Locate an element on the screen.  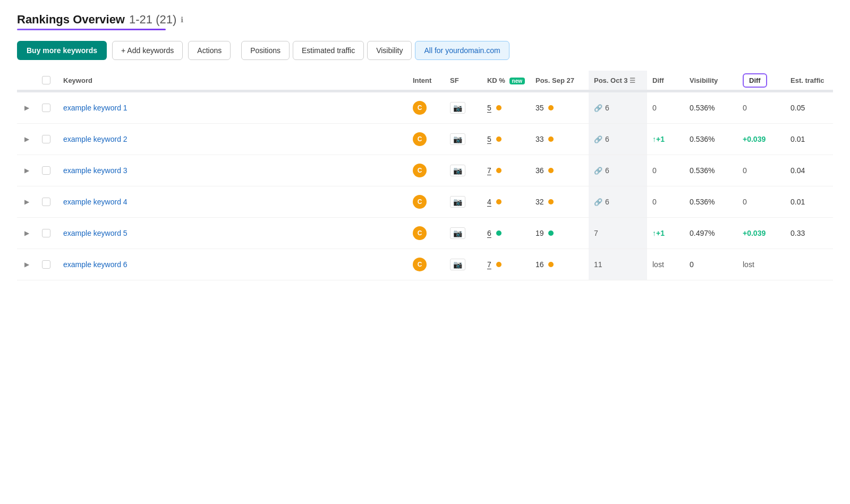
row-expand-0: ▶ is located at coordinates (27, 108).